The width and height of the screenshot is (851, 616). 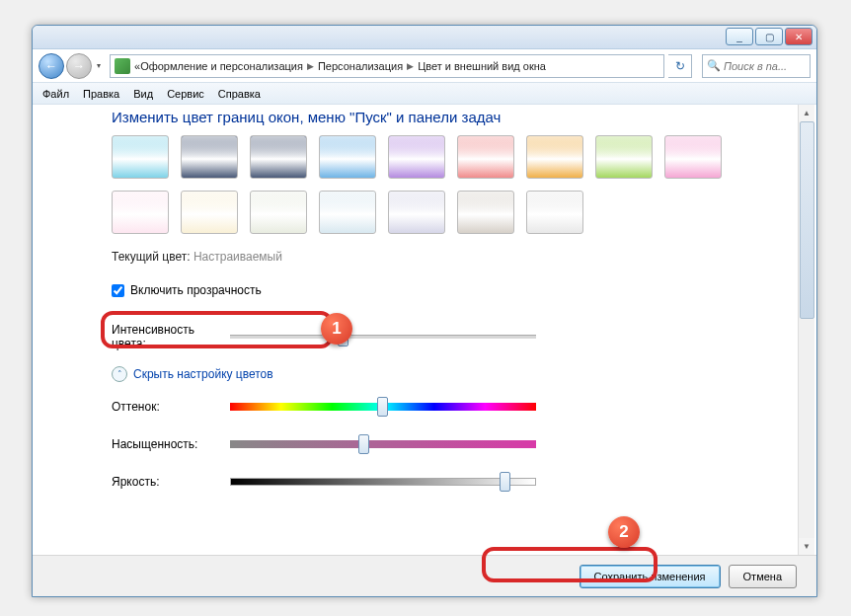 I want to click on hue-row: Оттенок:, so click(x=457, y=407).